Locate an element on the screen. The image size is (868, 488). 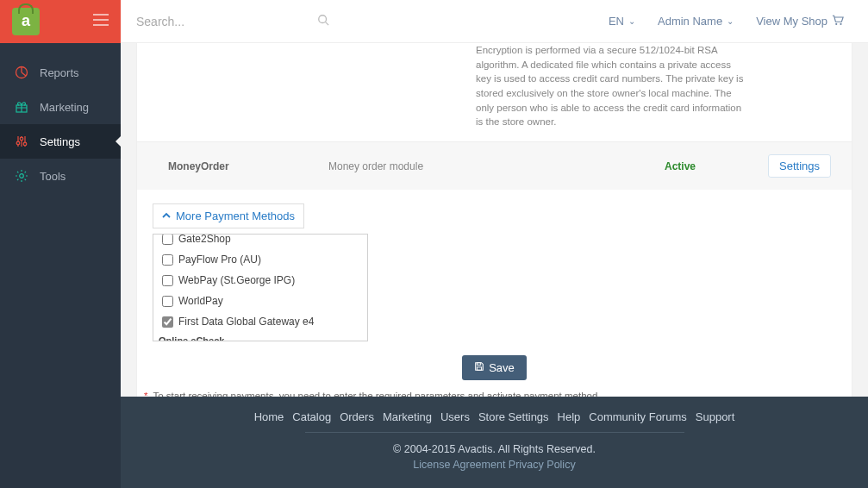
method-label: First Data Global Gateway e4 is located at coordinates (247, 322).